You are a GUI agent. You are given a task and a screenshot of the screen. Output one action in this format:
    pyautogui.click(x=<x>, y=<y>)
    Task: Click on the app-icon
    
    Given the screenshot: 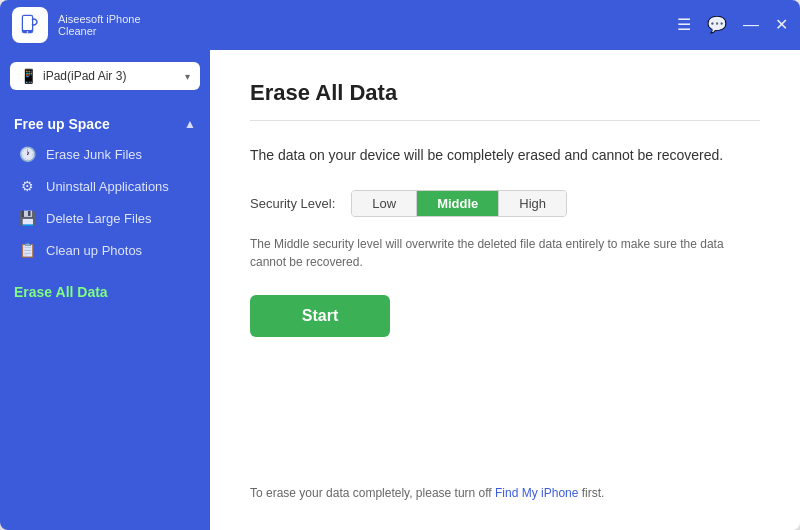 What is the action you would take?
    pyautogui.click(x=30, y=25)
    